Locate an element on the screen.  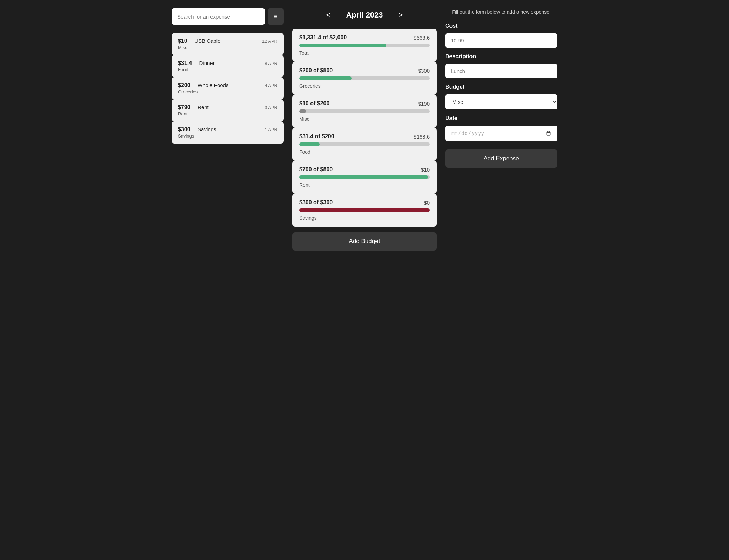
budget-remaining: $168.6 is located at coordinates (422, 137).